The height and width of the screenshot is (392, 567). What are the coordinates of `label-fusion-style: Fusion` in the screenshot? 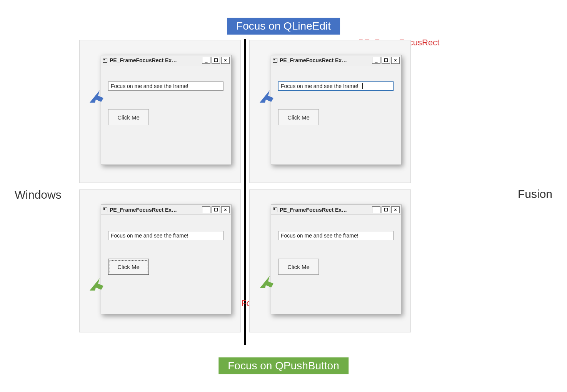 It's located at (535, 194).